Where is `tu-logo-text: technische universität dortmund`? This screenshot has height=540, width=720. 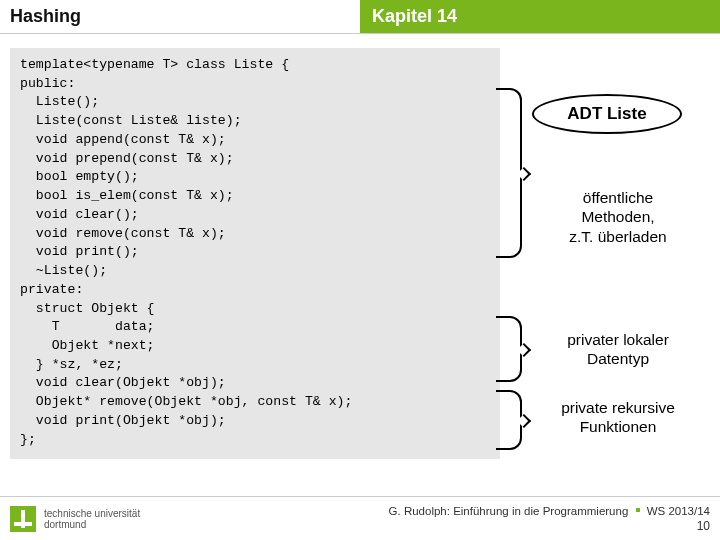 tu-logo-text: technische universität dortmund is located at coordinates (92, 519).